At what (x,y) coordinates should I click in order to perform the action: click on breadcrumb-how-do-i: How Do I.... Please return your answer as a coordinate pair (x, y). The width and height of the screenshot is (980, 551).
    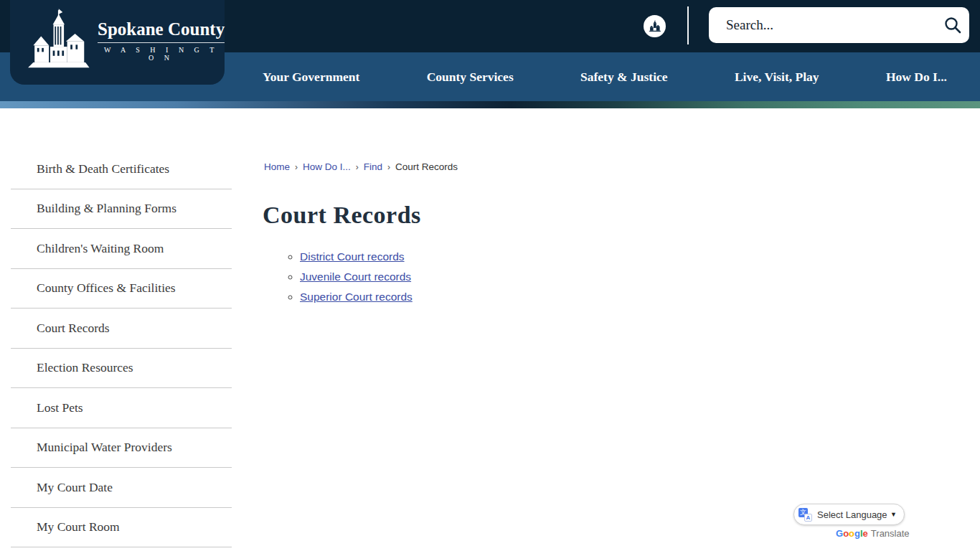
    Looking at the image, I should click on (327, 166).